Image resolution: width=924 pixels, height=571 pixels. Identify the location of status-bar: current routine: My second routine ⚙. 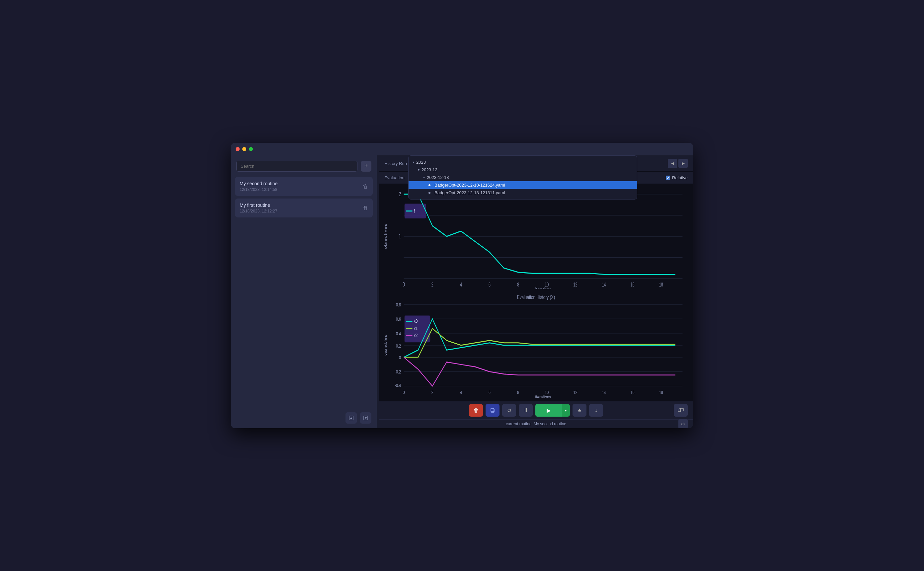
(536, 424).